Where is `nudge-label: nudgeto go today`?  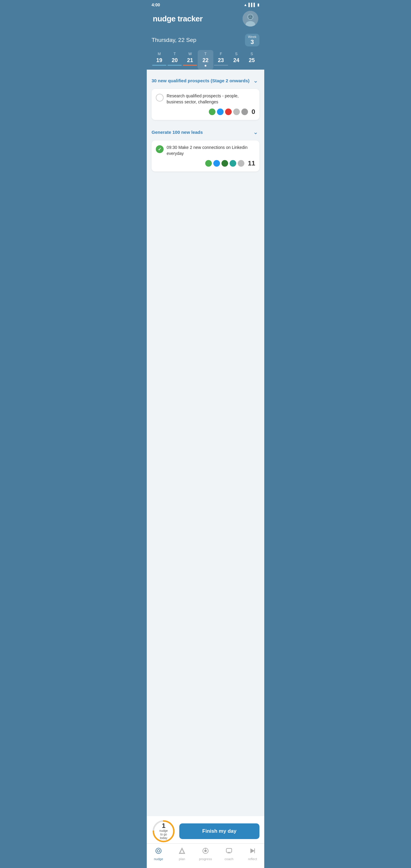 nudge-label: nudgeto go today is located at coordinates (164, 835).